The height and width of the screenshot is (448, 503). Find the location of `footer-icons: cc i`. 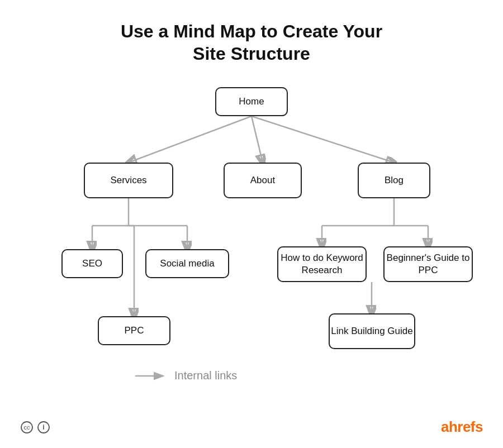

footer-icons: cc i is located at coordinates (35, 427).